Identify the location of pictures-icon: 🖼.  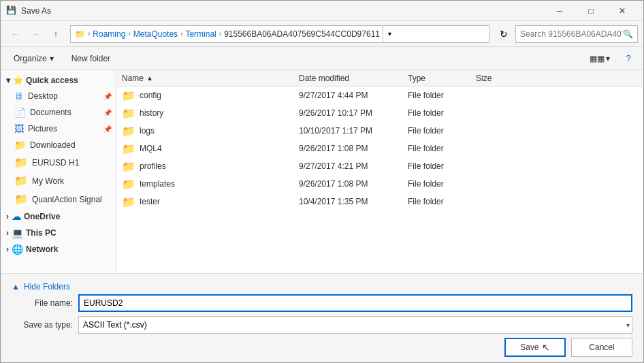
(19, 129).